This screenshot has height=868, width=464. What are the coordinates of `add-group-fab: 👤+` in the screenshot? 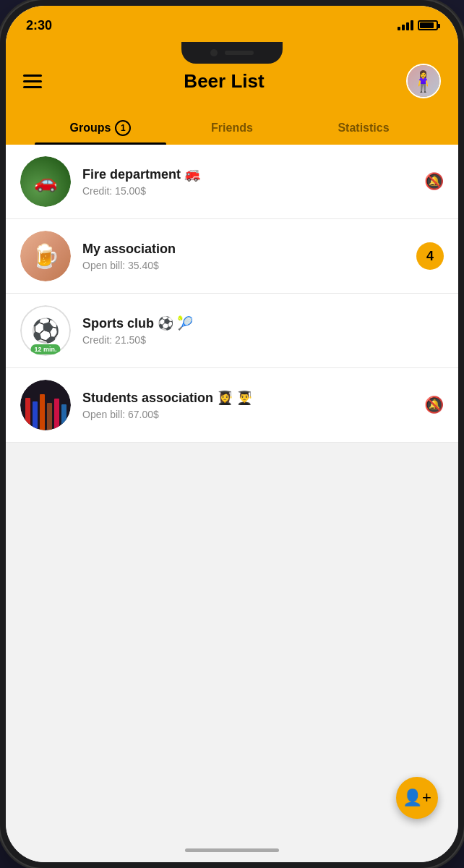 It's located at (417, 798).